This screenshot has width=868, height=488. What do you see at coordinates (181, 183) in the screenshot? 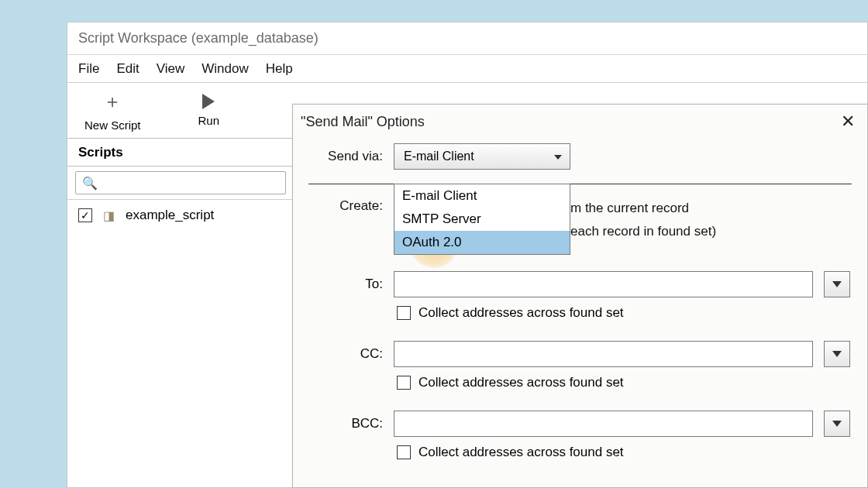
I see `search-input: 🔍` at bounding box center [181, 183].